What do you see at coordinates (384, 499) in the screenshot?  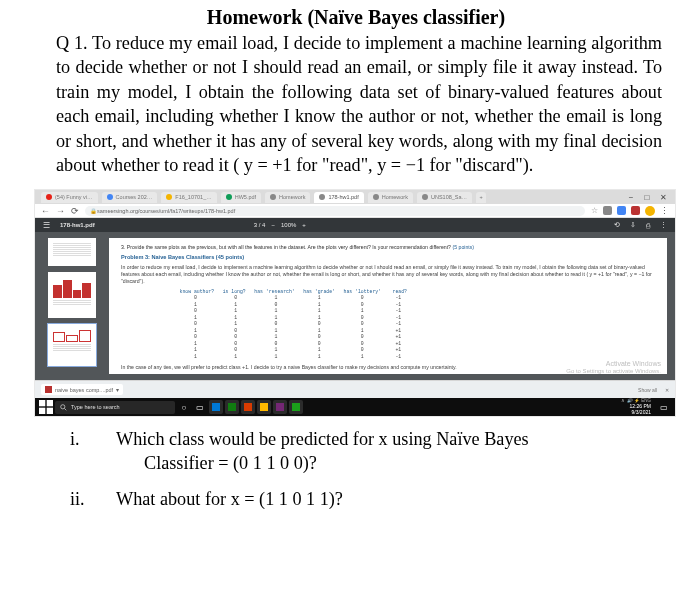 I see `subquestion-ii: ii.What about for x = (1 1 0 1 1)?` at bounding box center [384, 499].